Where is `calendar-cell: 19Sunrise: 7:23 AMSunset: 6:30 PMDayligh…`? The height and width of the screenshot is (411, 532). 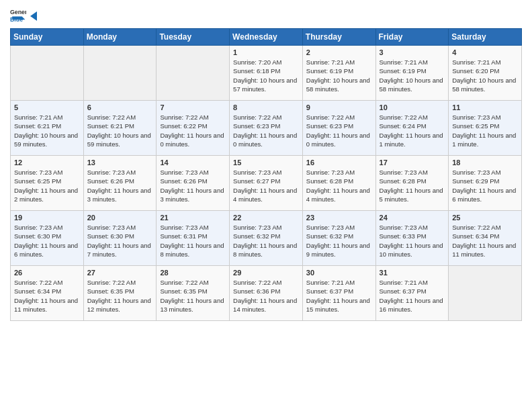 calendar-cell: 19Sunrise: 7:23 AMSunset: 6:30 PMDayligh… is located at coordinates (47, 238).